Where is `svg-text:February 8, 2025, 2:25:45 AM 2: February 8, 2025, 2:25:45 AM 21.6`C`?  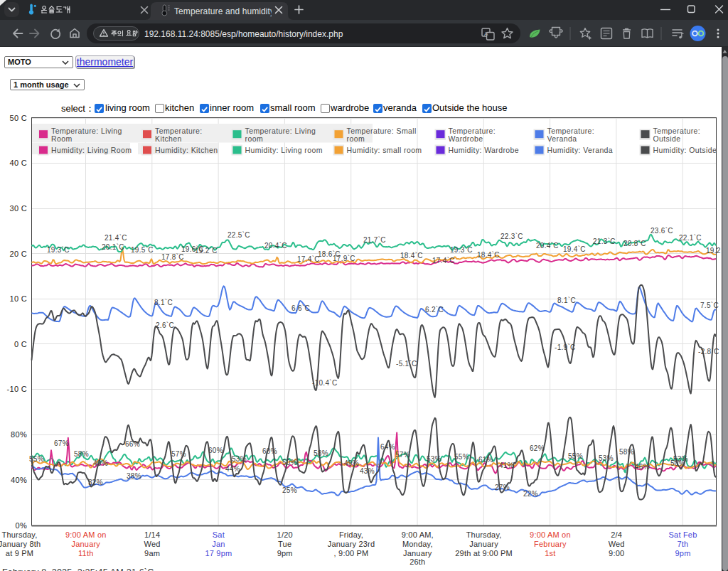
svg-text:February 8, 2025, 2:25:45 AM 2: February 8, 2025, 2:25:45 AM 21.6`C is located at coordinates (78, 569).